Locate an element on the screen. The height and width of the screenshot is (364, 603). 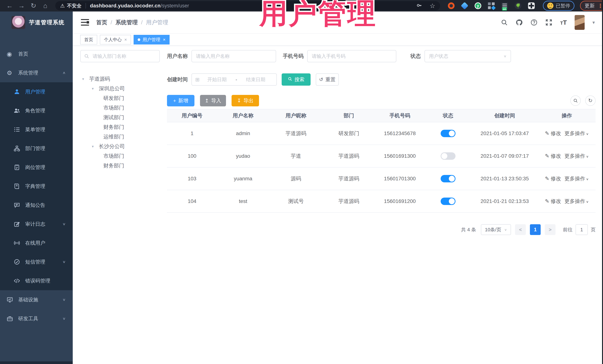
sidebar-item-user-mgmt: 用户管理 is located at coordinates (36, 92).